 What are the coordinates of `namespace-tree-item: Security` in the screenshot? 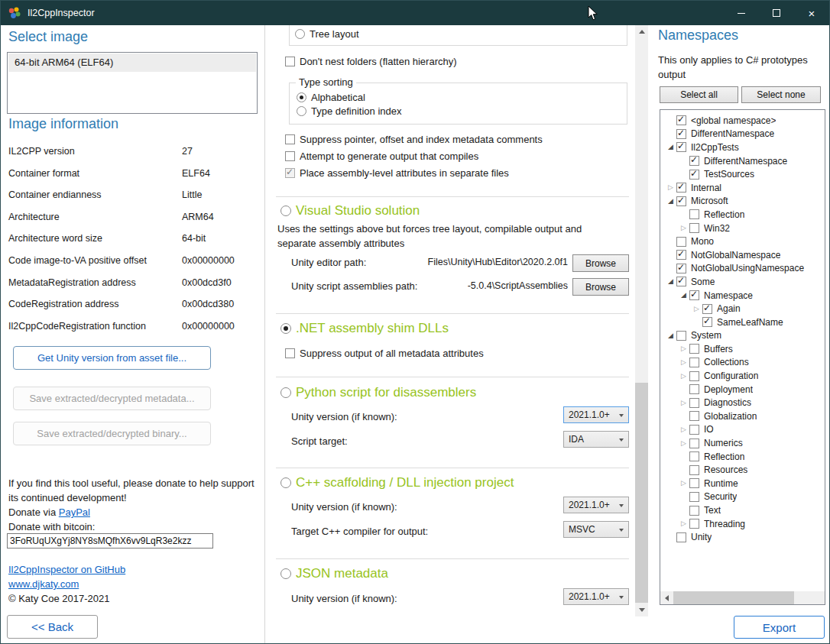 It's located at (743, 497).